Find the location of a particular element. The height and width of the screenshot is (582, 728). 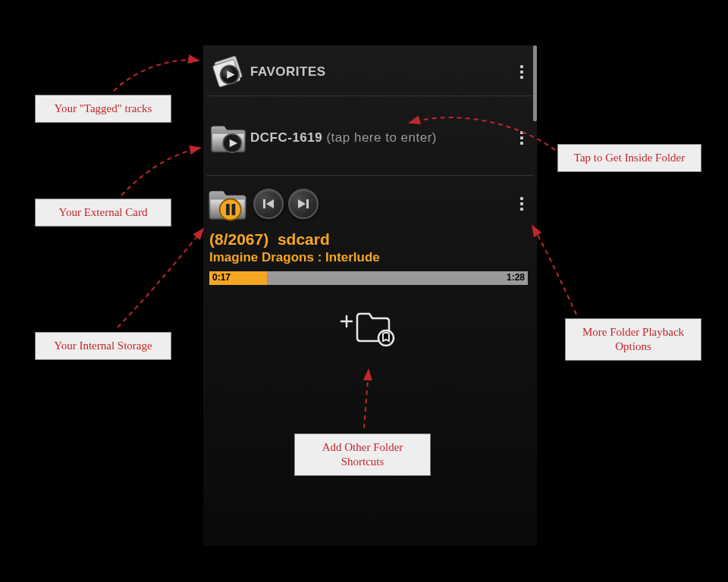

time-elapsed: 0:17 is located at coordinates (221, 277).